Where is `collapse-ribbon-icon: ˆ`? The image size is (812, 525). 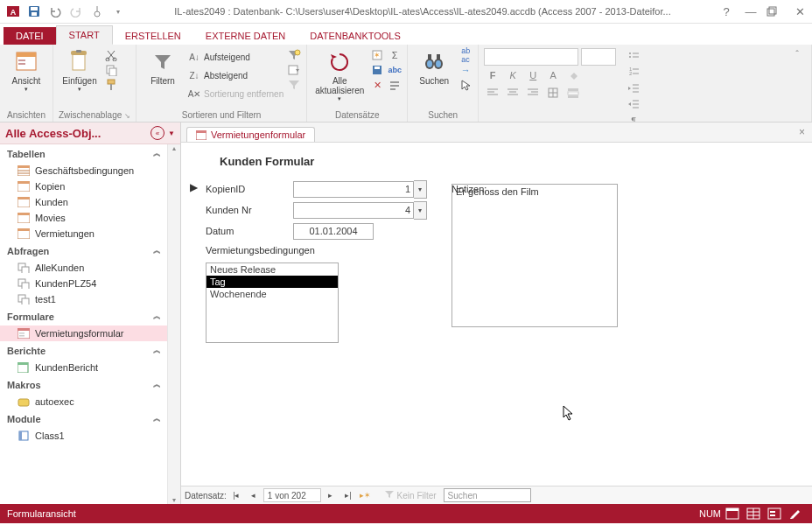 collapse-ribbon-icon: ˆ is located at coordinates (797, 54).